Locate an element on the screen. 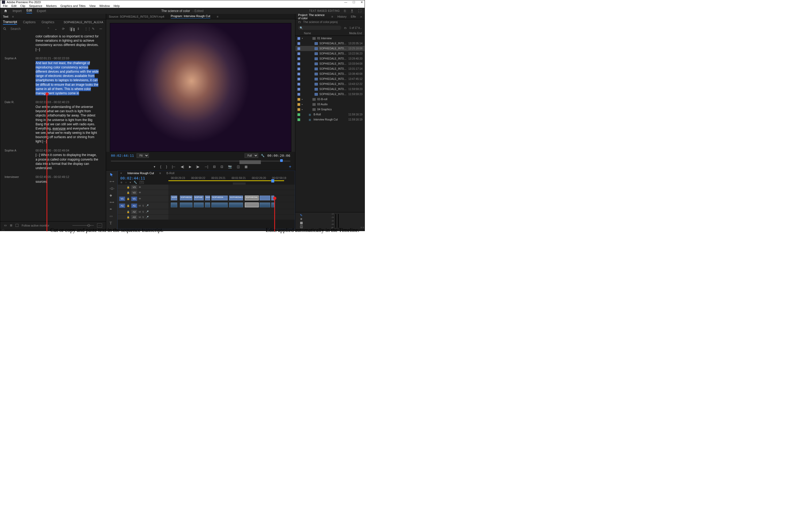  refresh-icon: ⟳ is located at coordinates (64, 29).